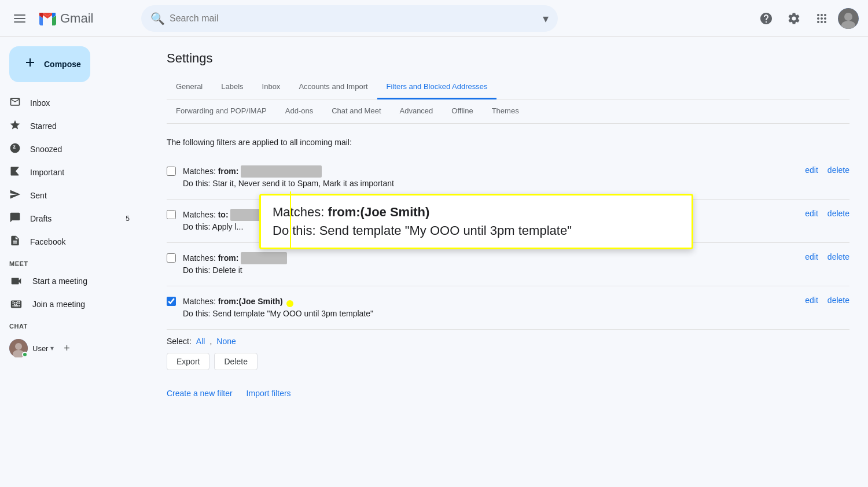 This screenshot has width=868, height=487. Describe the element at coordinates (508, 178) in the screenshot. I see `filter-row-1: Matches: from: Do this: Star it, Never s…` at that location.